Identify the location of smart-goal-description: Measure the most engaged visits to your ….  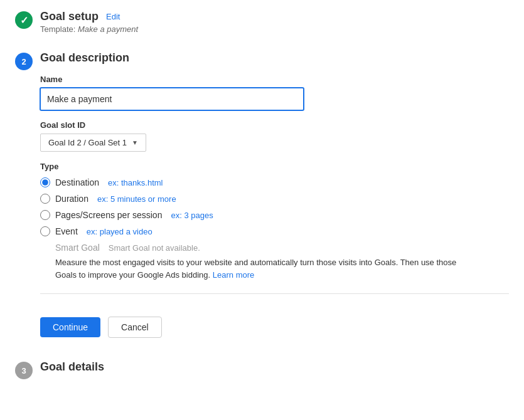
(254, 268).